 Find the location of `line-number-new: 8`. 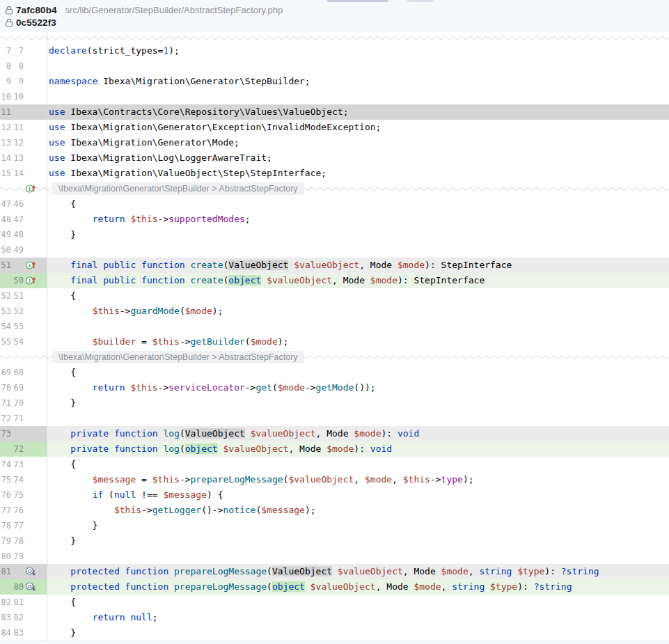

line-number-new: 8 is located at coordinates (18, 66).